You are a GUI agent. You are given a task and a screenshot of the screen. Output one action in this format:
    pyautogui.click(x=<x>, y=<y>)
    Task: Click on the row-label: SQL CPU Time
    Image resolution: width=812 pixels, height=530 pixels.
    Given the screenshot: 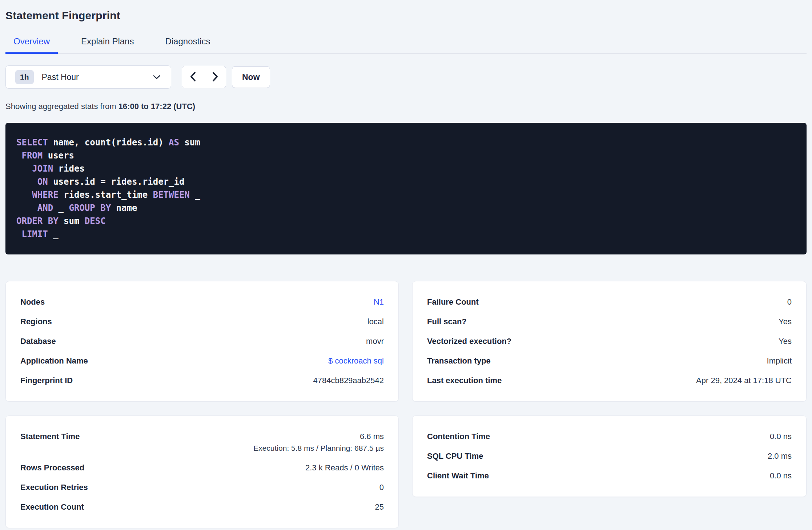 What is the action you would take?
    pyautogui.click(x=455, y=456)
    